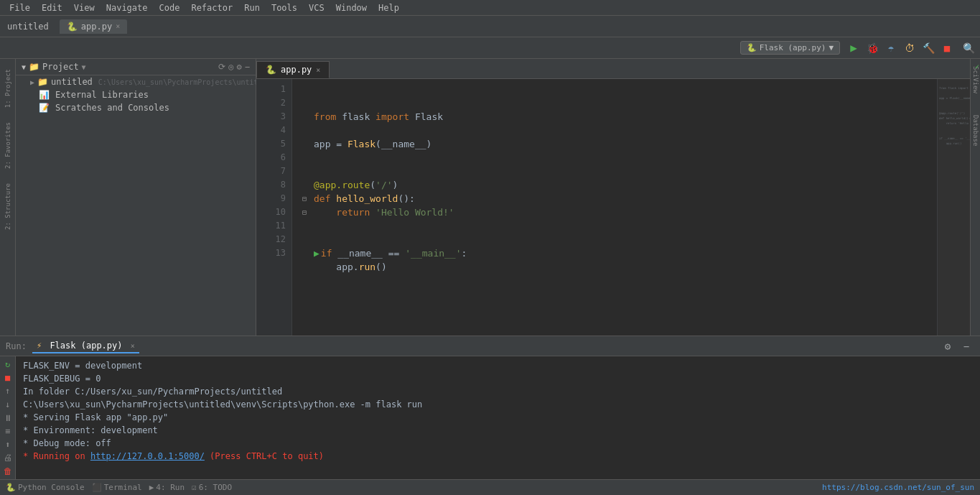  Describe the element at coordinates (45, 487) in the screenshot. I see `python-console-btn: 🐍 Python Console` at that location.